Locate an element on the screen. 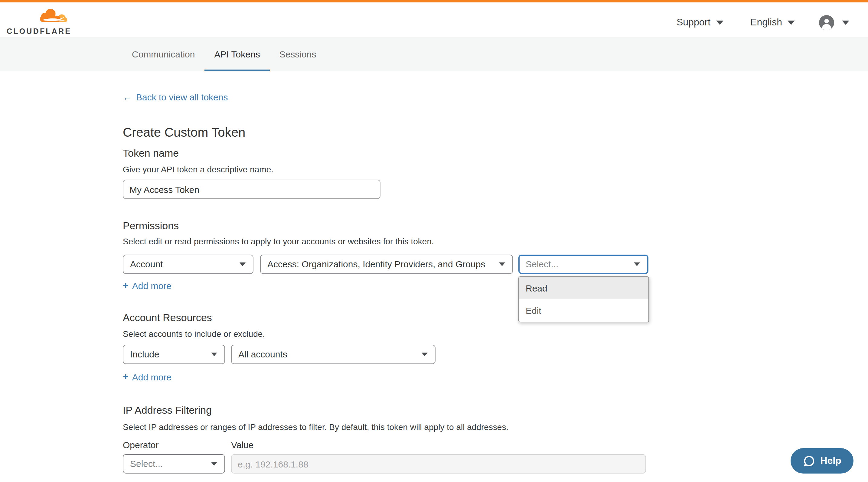 Image resolution: width=868 pixels, height=482 pixels. language-dropdown: English is located at coordinates (773, 22).